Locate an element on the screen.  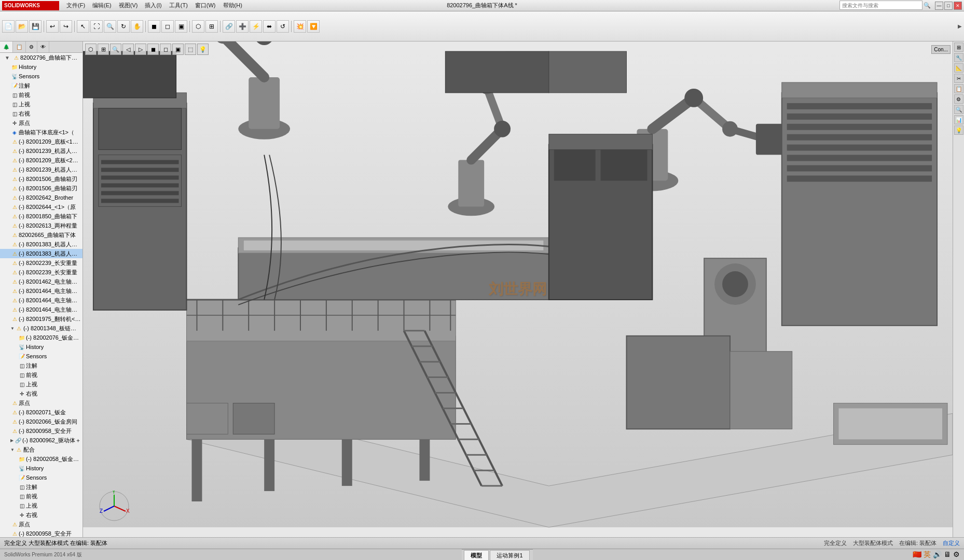
tree-part-2: ⚠ (-) 82001239_机器人管线 is located at coordinates (42, 151).